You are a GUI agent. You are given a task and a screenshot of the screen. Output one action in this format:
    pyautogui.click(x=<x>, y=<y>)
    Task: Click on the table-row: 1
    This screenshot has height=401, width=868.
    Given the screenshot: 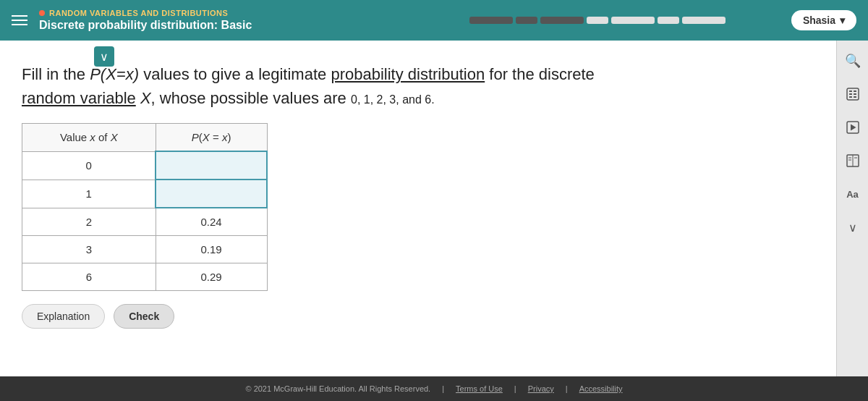 What is the action you would take?
    pyautogui.click(x=145, y=194)
    